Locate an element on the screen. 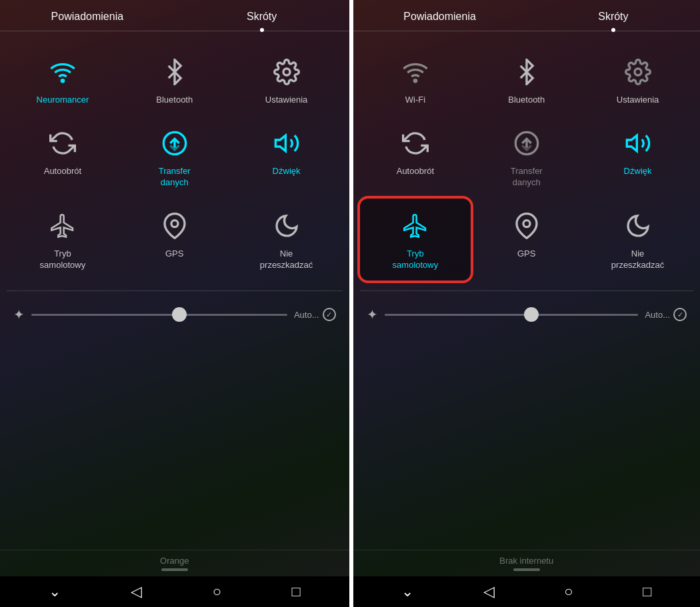 This screenshot has width=700, height=607. left-brightness-slider is located at coordinates (159, 314).